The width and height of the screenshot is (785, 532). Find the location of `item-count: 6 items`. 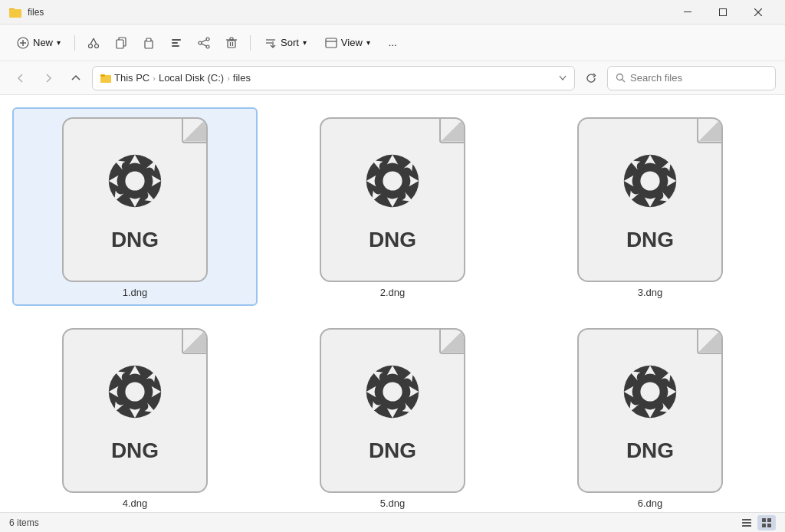

item-count: 6 items is located at coordinates (25, 523).